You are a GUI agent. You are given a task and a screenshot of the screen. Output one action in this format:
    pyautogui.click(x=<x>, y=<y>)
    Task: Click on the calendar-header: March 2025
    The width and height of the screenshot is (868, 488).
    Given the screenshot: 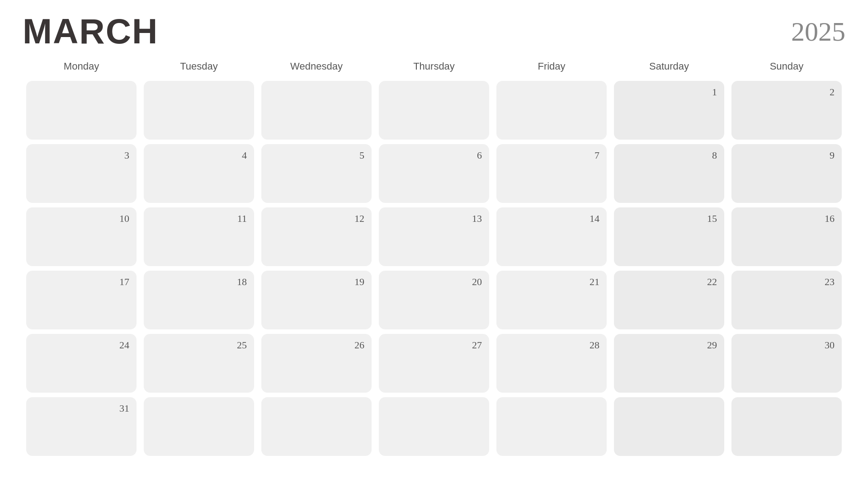 What is the action you would take?
    pyautogui.click(x=434, y=31)
    